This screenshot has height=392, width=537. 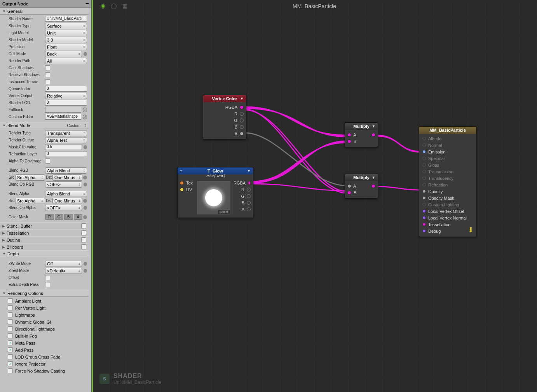 I want to click on node-output: MM_BasicParticle AlbedoNormalEmissionSpe…, so click(x=448, y=182).